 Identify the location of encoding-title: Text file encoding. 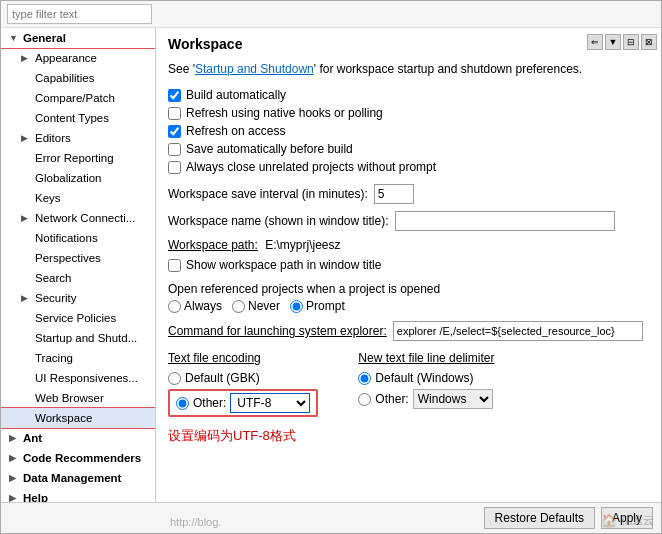
(243, 358).